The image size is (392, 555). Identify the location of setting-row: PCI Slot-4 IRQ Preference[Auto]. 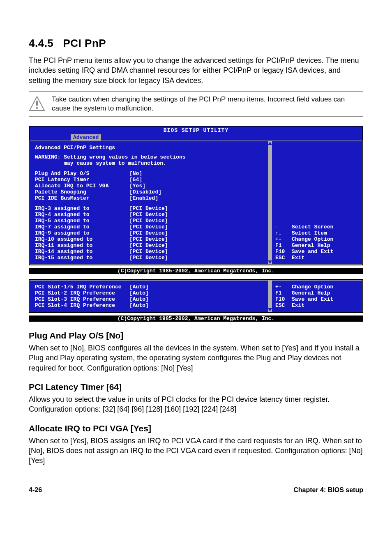
(150, 306).